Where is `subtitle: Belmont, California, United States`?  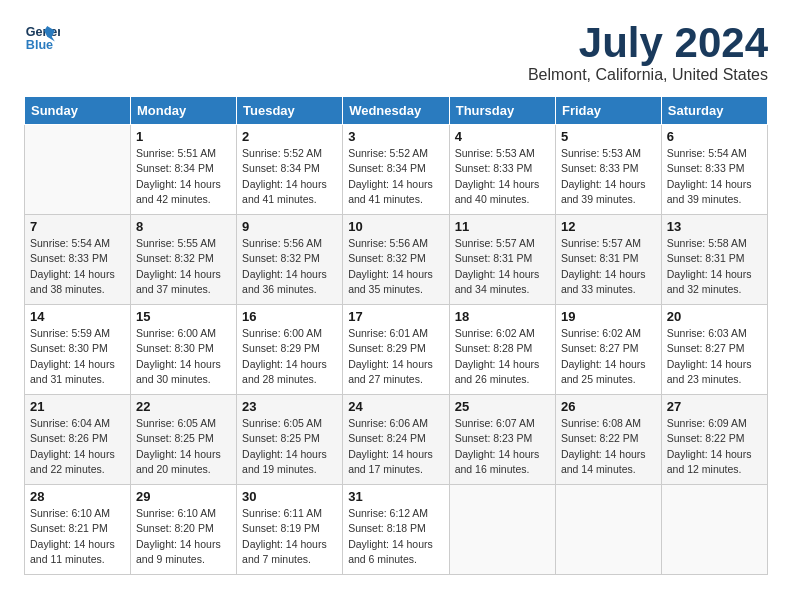
subtitle: Belmont, California, United States is located at coordinates (648, 75).